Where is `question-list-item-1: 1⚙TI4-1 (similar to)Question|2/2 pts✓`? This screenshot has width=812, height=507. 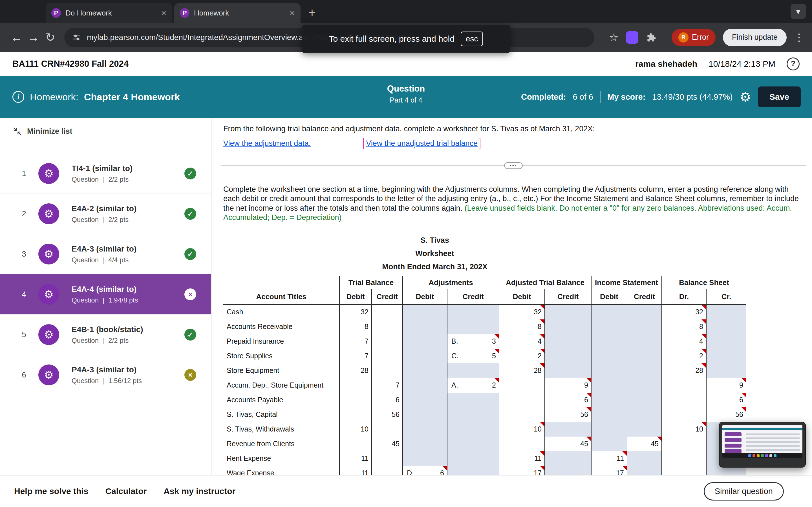 question-list-item-1: 1⚙TI4-1 (similar to)Question|2/2 pts✓ is located at coordinates (105, 174).